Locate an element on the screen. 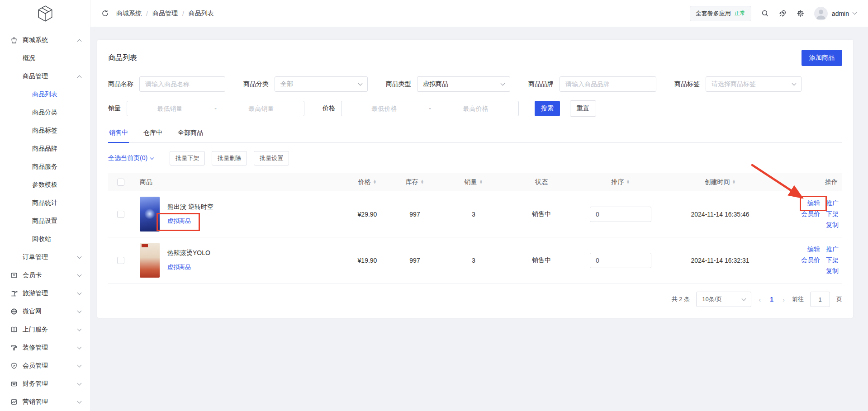 The height and width of the screenshot is (411, 868). price-max-input is located at coordinates (476, 109).